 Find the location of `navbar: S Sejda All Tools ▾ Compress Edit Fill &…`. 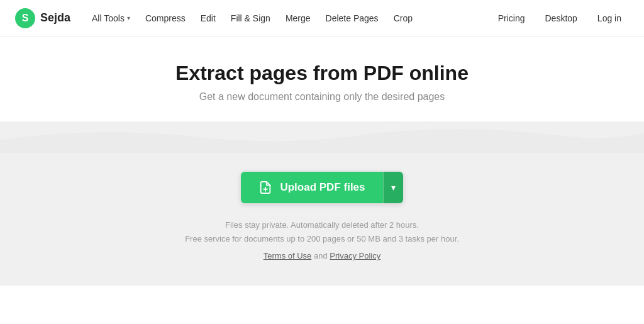

navbar: S Sejda All Tools ▾ Compress Edit Fill &… is located at coordinates (322, 18).